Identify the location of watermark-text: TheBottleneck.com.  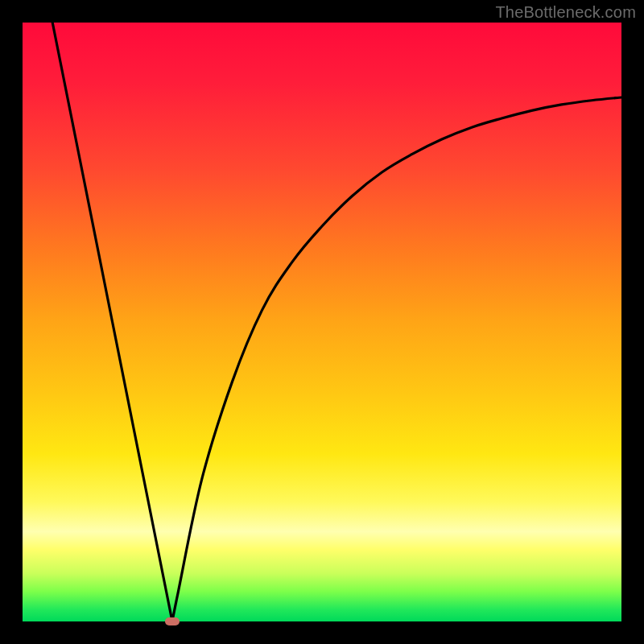
(565, 13).